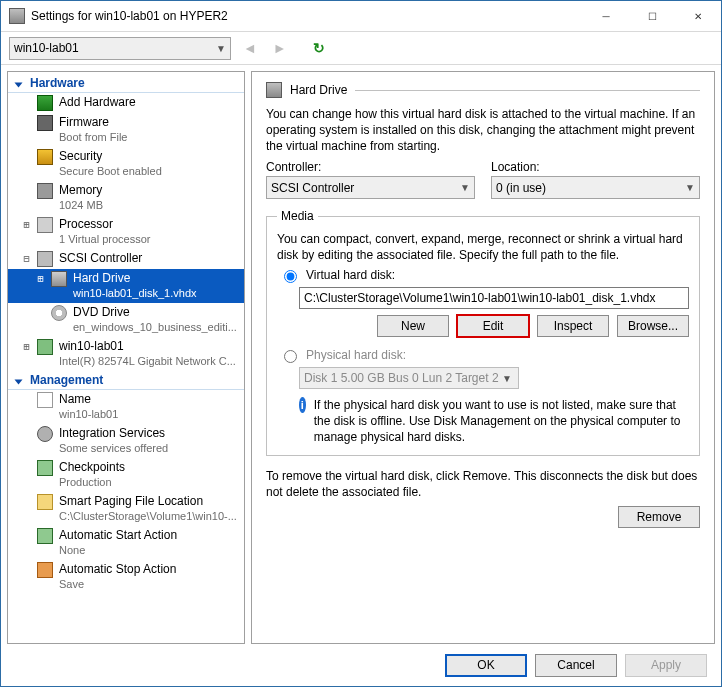 The width and height of the screenshot is (722, 687). I want to click on ok-button: OK, so click(486, 666).